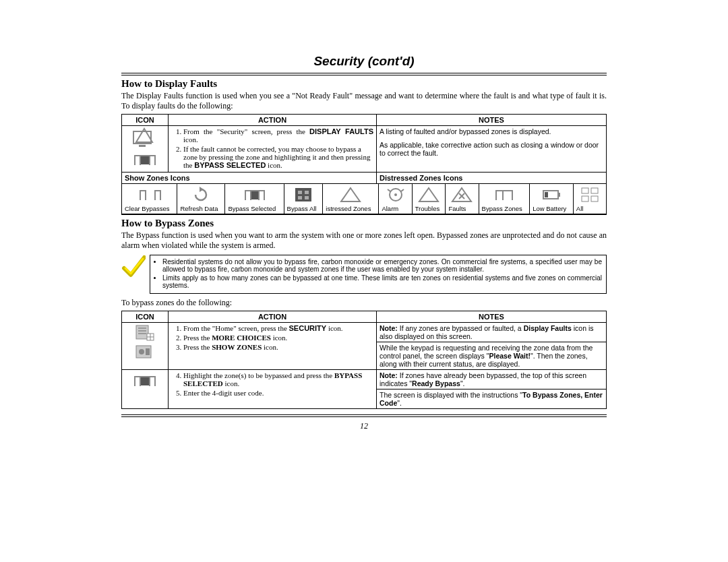 The width and height of the screenshot is (728, 562). Describe the element at coordinates (364, 426) in the screenshot. I see `page-number: 12` at that location.